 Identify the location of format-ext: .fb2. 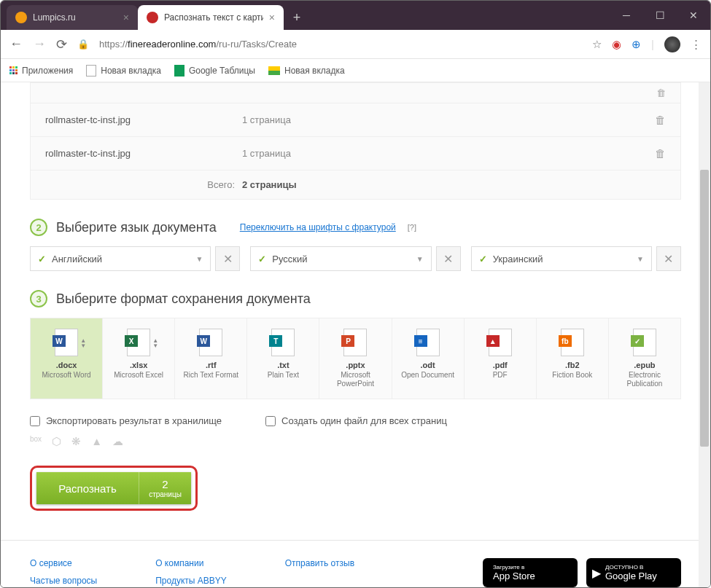
(572, 365).